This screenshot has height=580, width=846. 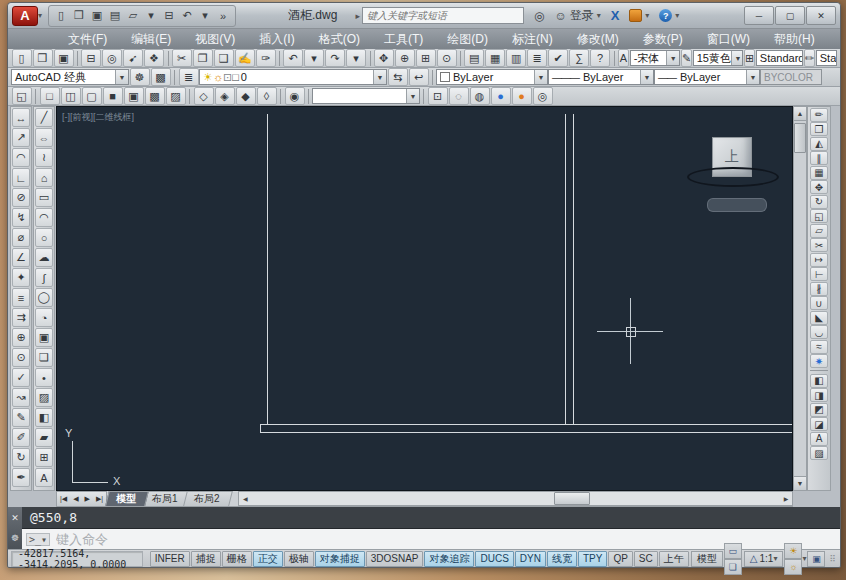 I want to click on vs-wireframe-icon: ◫, so click(x=71, y=96).